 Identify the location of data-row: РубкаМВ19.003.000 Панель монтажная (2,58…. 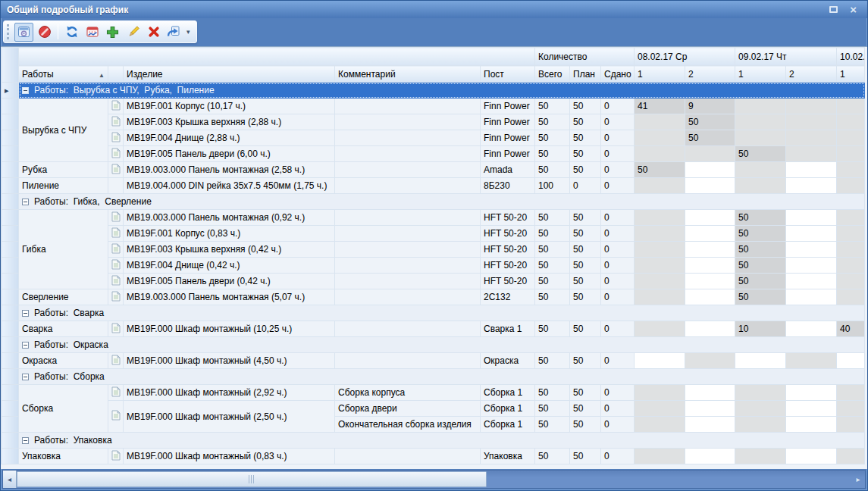
(434, 170).